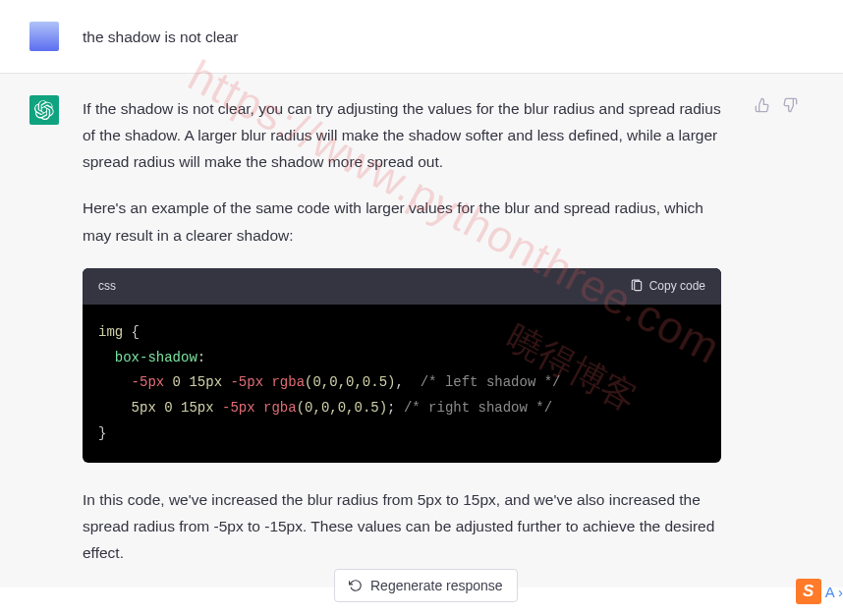  What do you see at coordinates (356, 586) in the screenshot?
I see `refresh-icon` at bounding box center [356, 586].